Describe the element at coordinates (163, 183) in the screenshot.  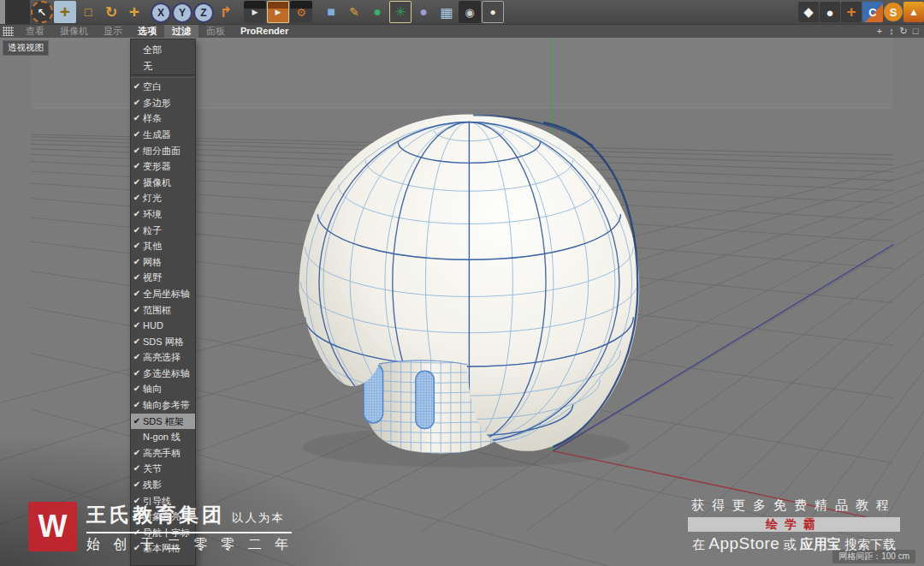
I see `filter-menu-item: ✔摄像机` at that location.